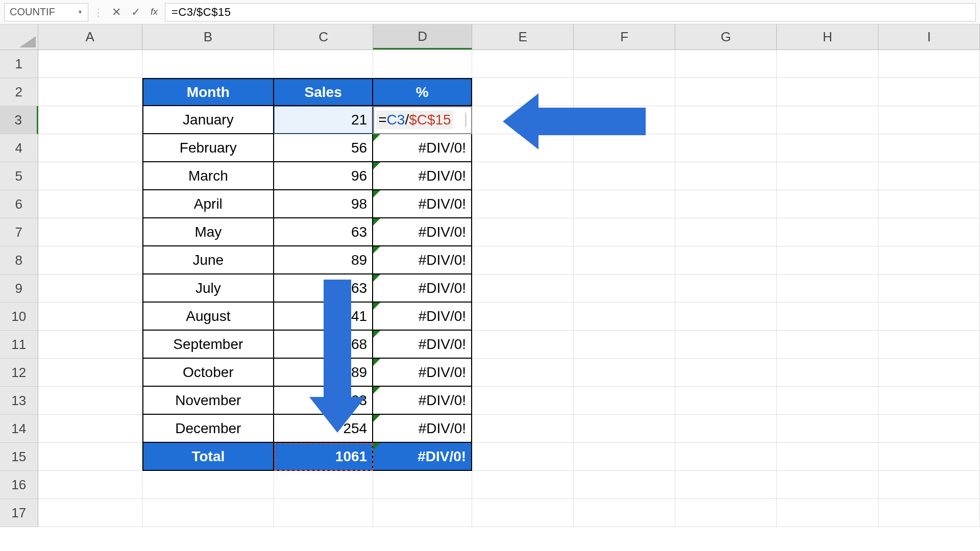  What do you see at coordinates (90, 148) in the screenshot?
I see `cell-A4` at bounding box center [90, 148].